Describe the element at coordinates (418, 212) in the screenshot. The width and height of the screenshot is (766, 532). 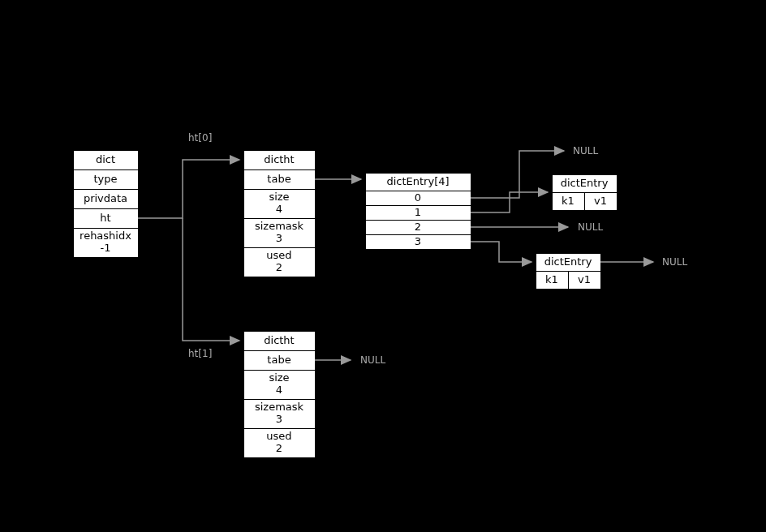
I see `dictentry-idx-1: 1` at that location.